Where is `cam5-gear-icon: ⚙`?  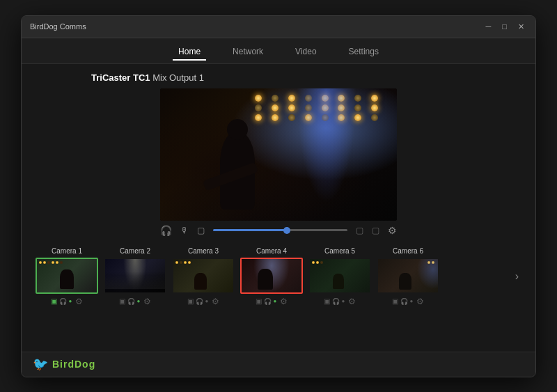 cam5-gear-icon: ⚙ is located at coordinates (352, 301).